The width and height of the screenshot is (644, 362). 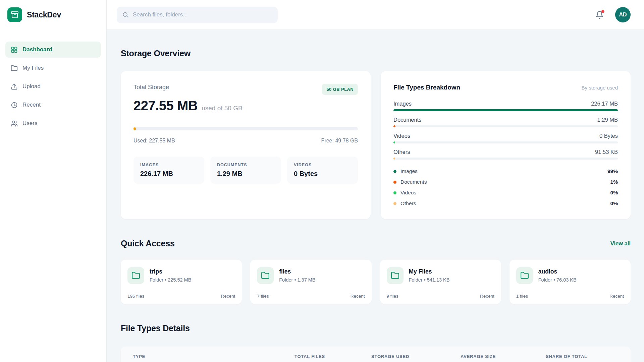 I want to click on sidebar-item-label: Users, so click(x=30, y=123).